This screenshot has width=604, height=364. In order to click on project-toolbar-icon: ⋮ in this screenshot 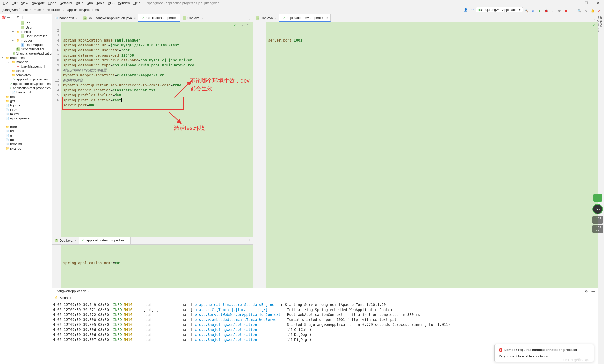, I will do `click(23, 17)`.